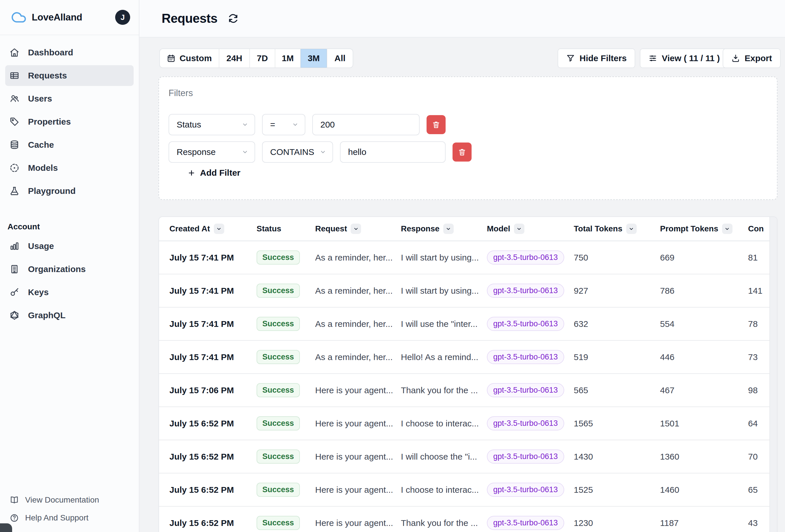 Image resolution: width=785 pixels, height=532 pixels. What do you see at coordinates (70, 246) in the screenshot?
I see `sidebar-item-usage: Usage` at bounding box center [70, 246].